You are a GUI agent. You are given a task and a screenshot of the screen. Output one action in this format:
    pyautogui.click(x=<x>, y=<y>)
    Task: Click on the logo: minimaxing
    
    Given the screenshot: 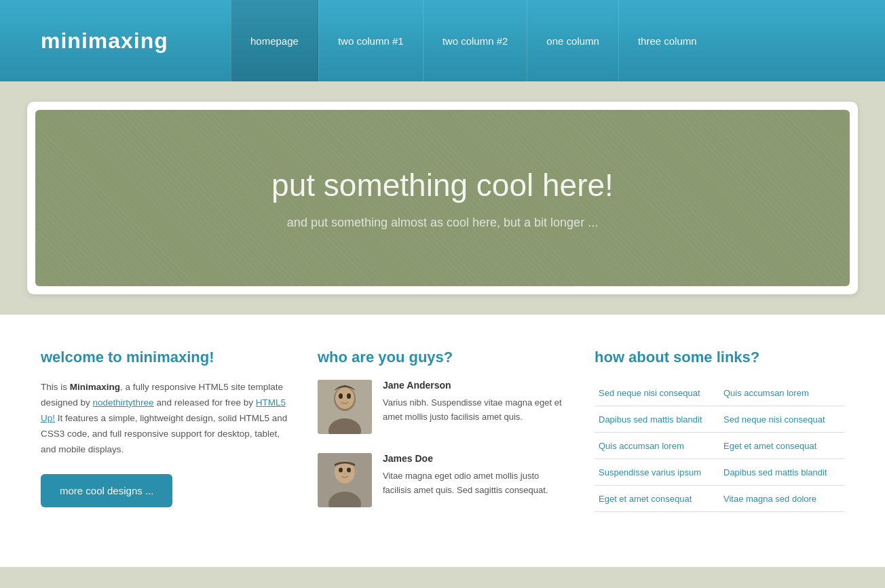 What is the action you would take?
    pyautogui.click(x=105, y=41)
    